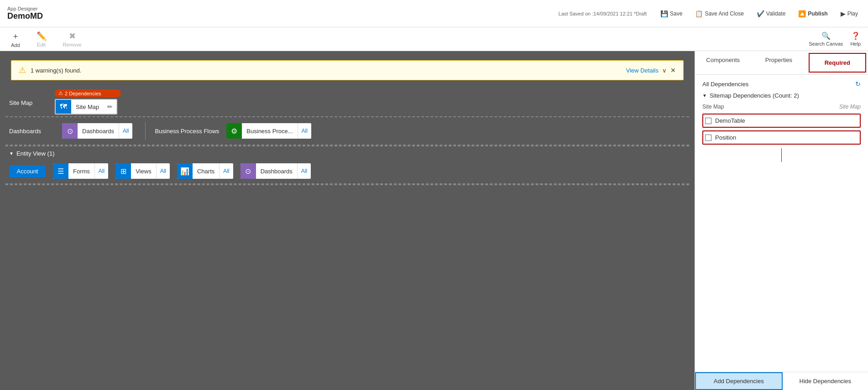  What do you see at coordinates (248, 171) in the screenshot?
I see `entity-dashboards-icon: ⊙` at bounding box center [248, 171].